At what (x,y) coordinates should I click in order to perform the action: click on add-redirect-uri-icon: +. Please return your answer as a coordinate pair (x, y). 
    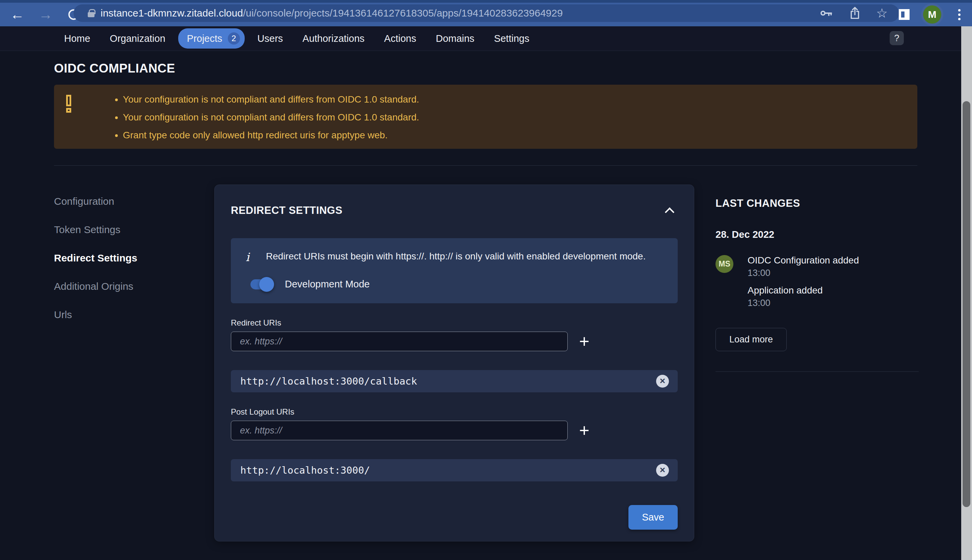
    Looking at the image, I should click on (584, 342).